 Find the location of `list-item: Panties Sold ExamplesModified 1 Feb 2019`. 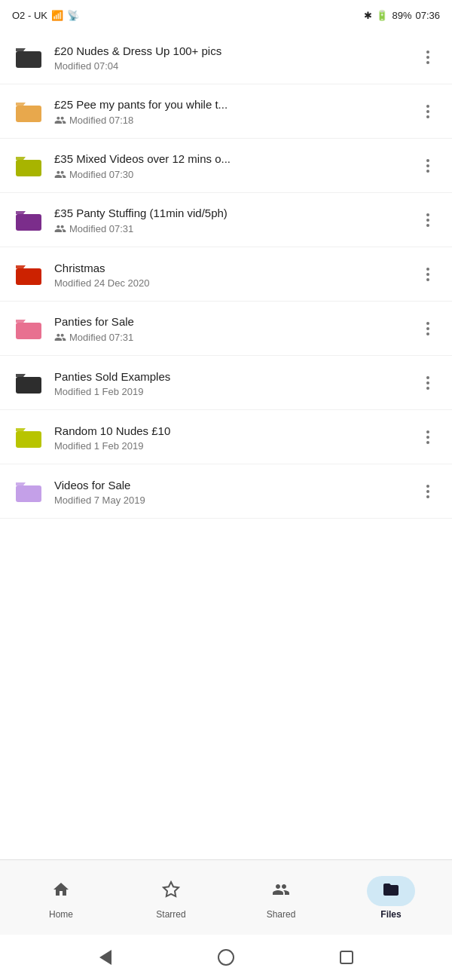

list-item: Panties Sold ExamplesModified 1 Feb 2019 is located at coordinates (226, 383).